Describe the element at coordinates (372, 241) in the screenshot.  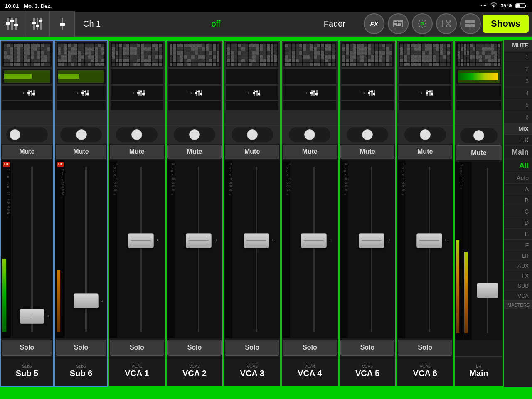
I see `fader-handle-vca5: U` at that location.